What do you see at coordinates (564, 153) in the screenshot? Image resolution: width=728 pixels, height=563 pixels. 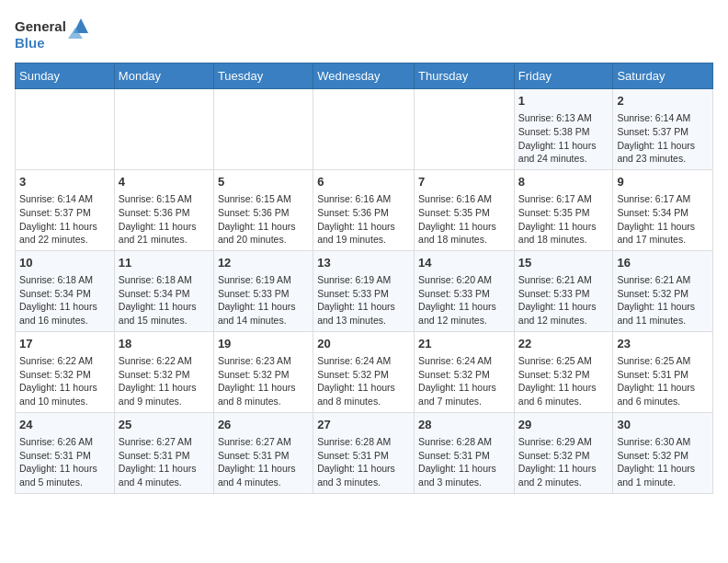 I see `day-info: Daylight: 11 hours and 24 minutes.` at bounding box center [564, 153].